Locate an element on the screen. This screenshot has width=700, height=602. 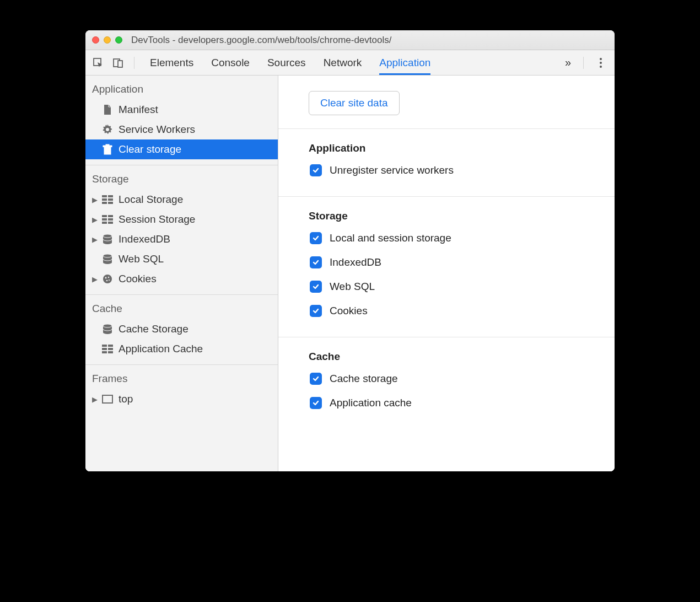
cookie-icon is located at coordinates (107, 279).